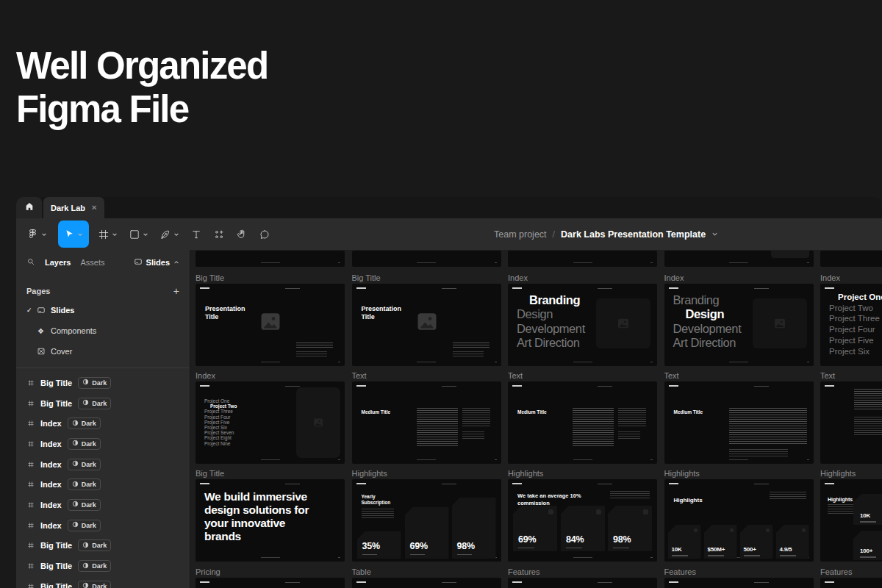 The width and height of the screenshot is (882, 588). Describe the element at coordinates (57, 262) in the screenshot. I see `tab-layers: Layers` at that location.